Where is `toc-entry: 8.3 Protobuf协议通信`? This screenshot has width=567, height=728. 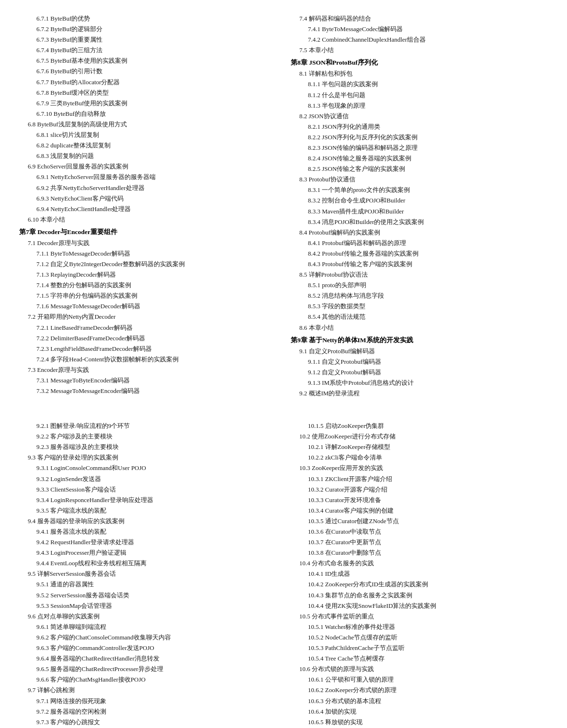 toc-entry: 8.3 Protobuf协议通信 is located at coordinates (420, 179).